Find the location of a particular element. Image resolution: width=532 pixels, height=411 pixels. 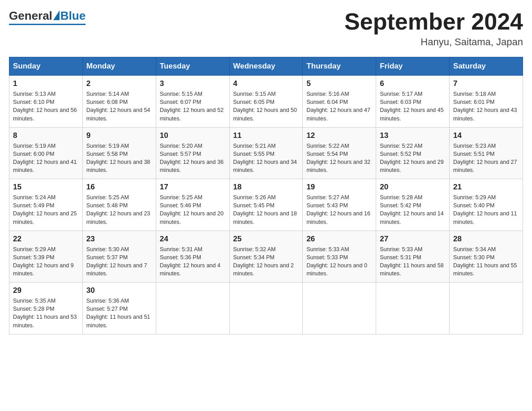

day-info: Sunrise: 5:19 AMSunset: 5:58 PMDaylight:… is located at coordinates (119, 158).